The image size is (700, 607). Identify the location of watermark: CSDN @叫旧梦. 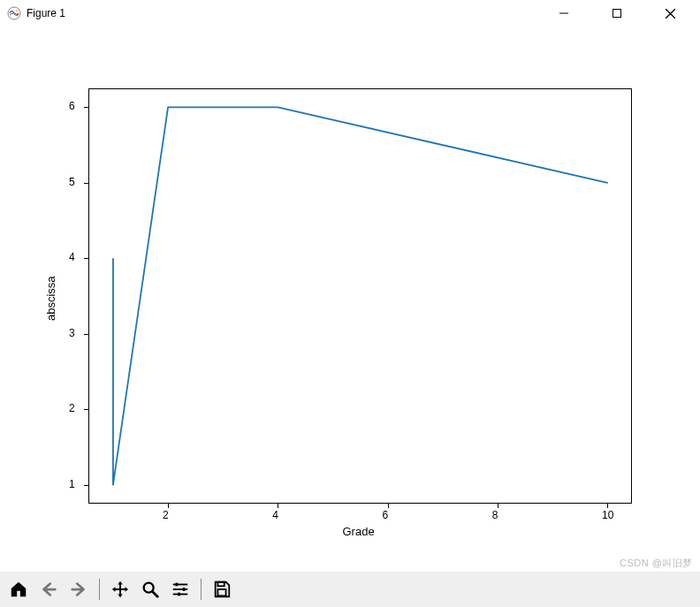
(656, 564).